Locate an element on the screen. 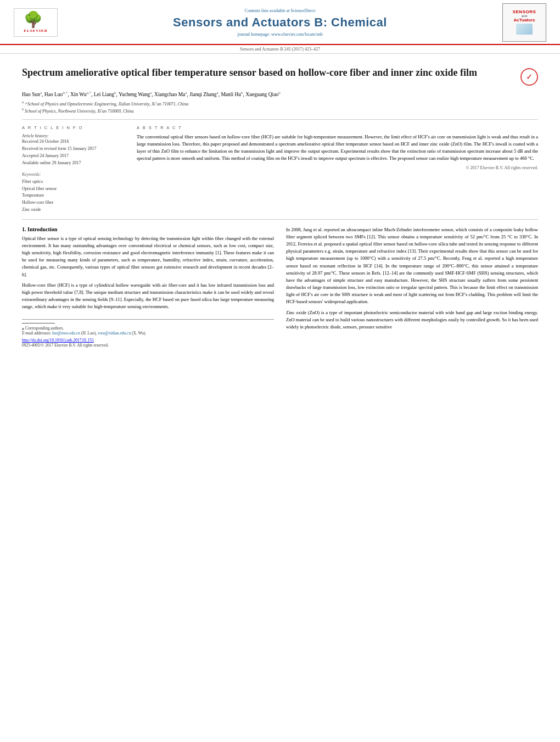  doi-line: http://dx.doi.org/10.1016/j.snb.2017.01.… is located at coordinates (148, 341).